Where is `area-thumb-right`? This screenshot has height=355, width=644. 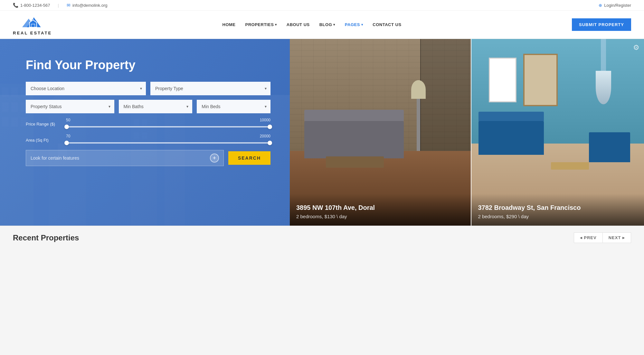 area-thumb-right is located at coordinates (270, 143).